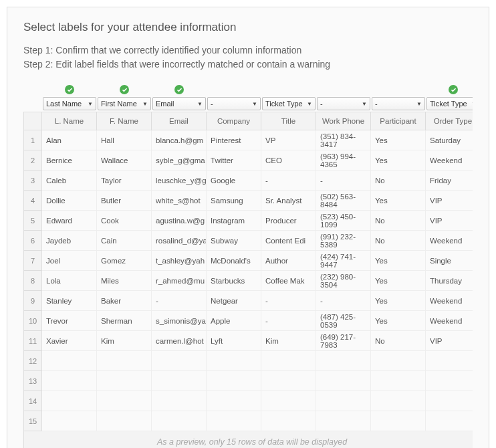  Describe the element at coordinates (124, 221) in the screenshot. I see `table-cell: Cook` at that location.